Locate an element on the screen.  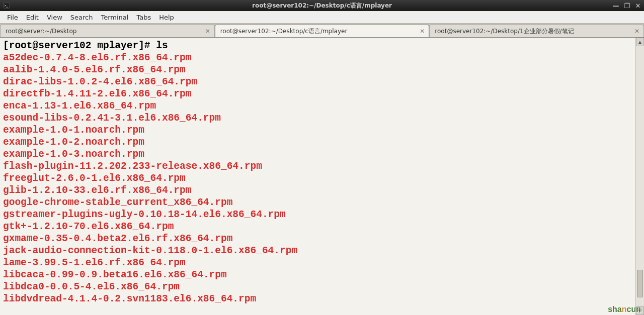
menu-terminal: Terminal is located at coordinates (115, 17).